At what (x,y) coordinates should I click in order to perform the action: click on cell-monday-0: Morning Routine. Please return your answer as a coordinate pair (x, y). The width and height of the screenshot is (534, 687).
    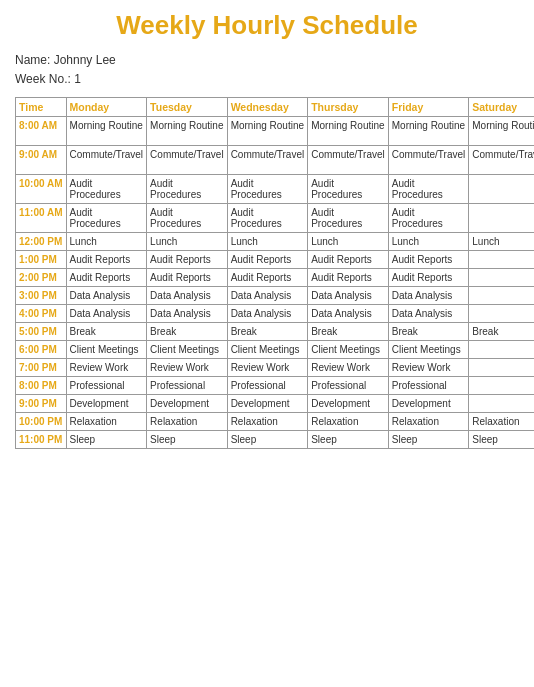
    Looking at the image, I should click on (106, 132).